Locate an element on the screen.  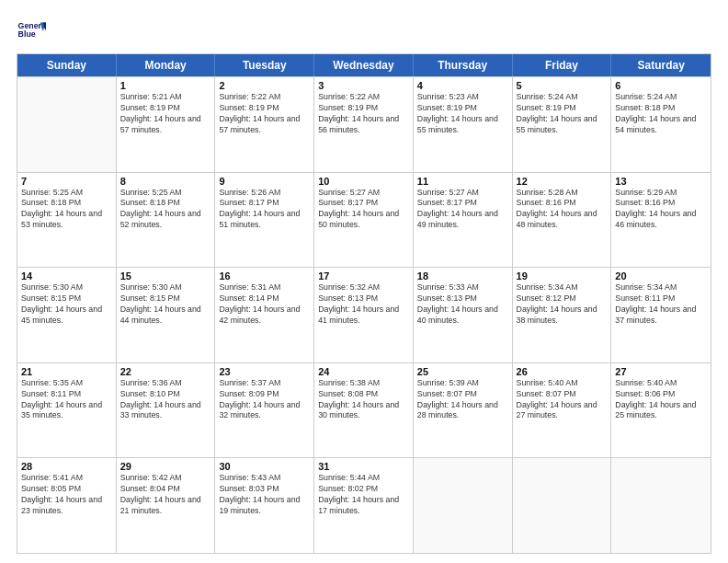
day-number: 4 is located at coordinates (463, 86).